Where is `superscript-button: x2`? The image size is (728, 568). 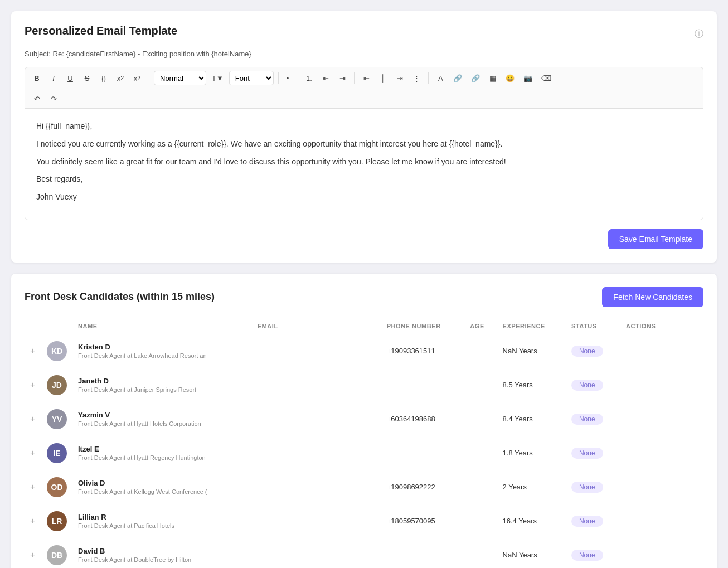
superscript-button: x2 is located at coordinates (120, 78).